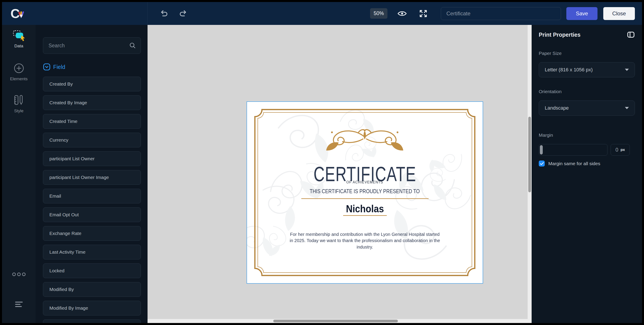  Describe the element at coordinates (19, 68) in the screenshot. I see `add-circle-icon` at that location.